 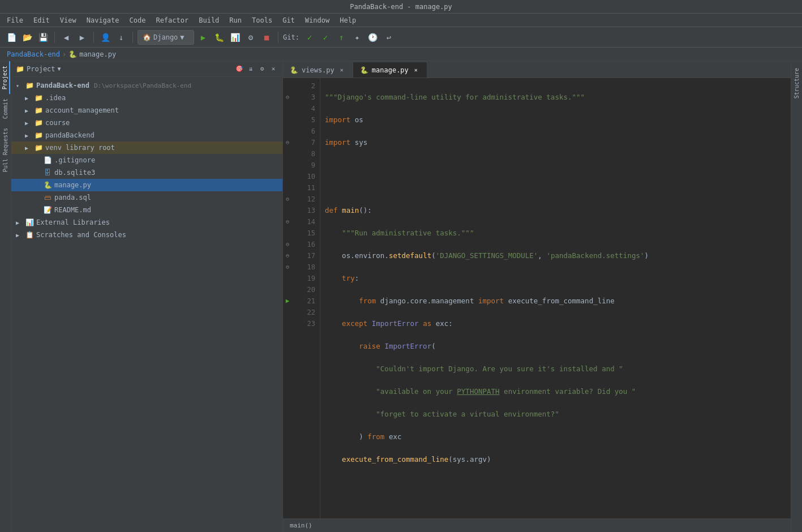 I want to click on ln-11: 11, so click(x=304, y=188).